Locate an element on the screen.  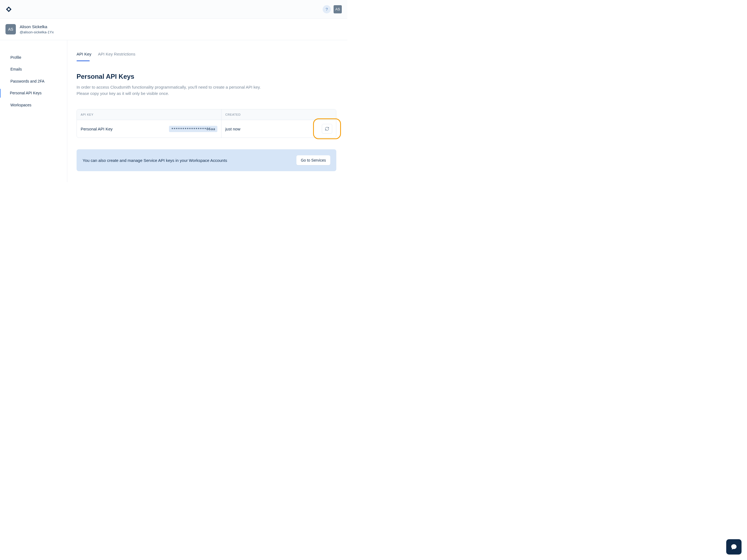
tabs: API Key API Key Restrictions is located at coordinates (207, 56).